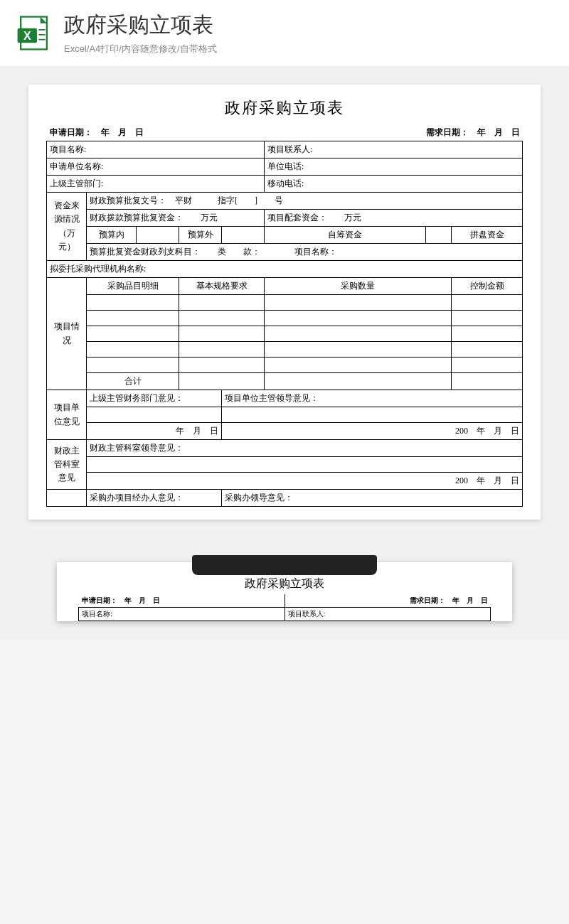 Image resolution: width=569 pixels, height=924 pixels. I want to click on apply-date: 申请日期： 年 月 日, so click(134, 133).